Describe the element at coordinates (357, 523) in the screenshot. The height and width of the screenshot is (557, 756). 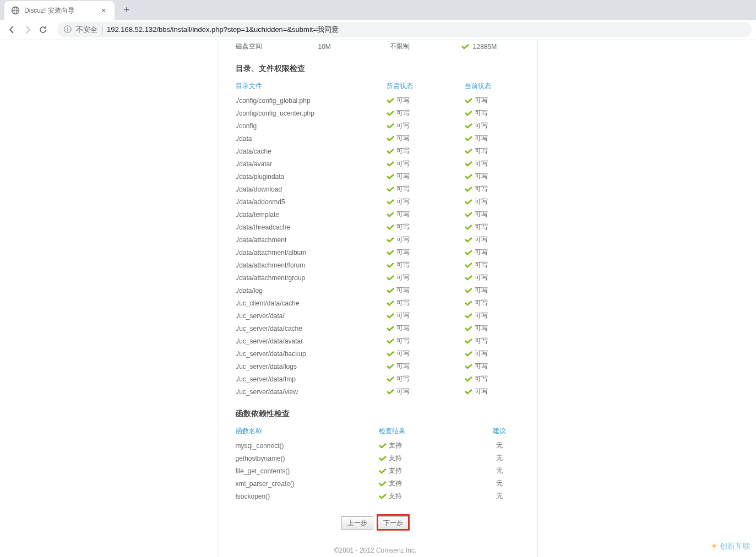
I see `prev-button: 上一步` at that location.